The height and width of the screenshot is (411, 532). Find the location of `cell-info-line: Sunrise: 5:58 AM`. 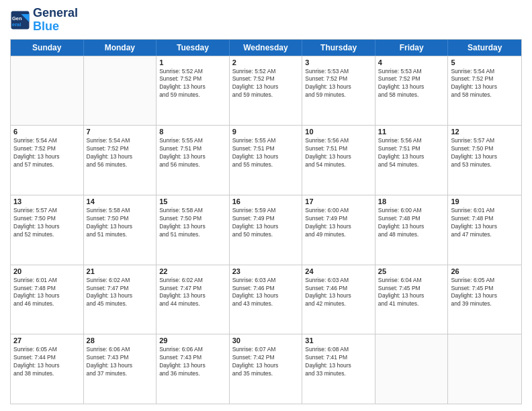

cell-info-line: Sunrise: 5:58 AM is located at coordinates (193, 211).